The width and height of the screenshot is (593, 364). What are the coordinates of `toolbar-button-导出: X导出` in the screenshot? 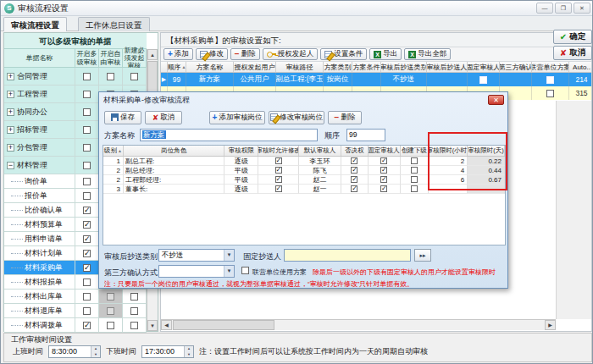 It's located at (385, 54).